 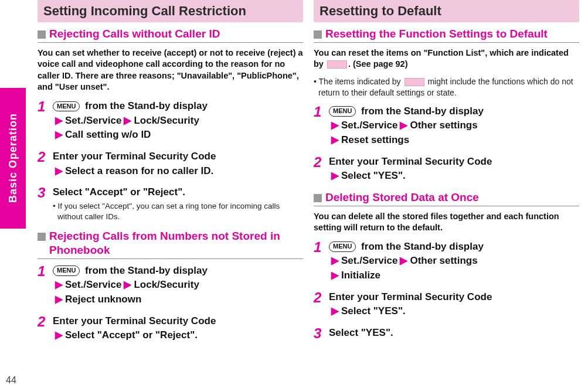 What do you see at coordinates (170, 70) in the screenshot?
I see `intro-text: You can set whether to receive (accept) …` at bounding box center [170, 70].